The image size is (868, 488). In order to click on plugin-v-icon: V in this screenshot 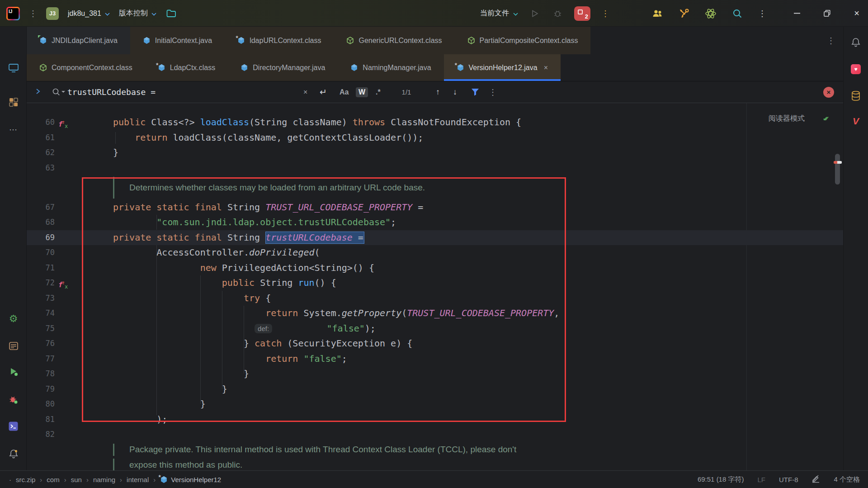, I will do `click(856, 121)`.